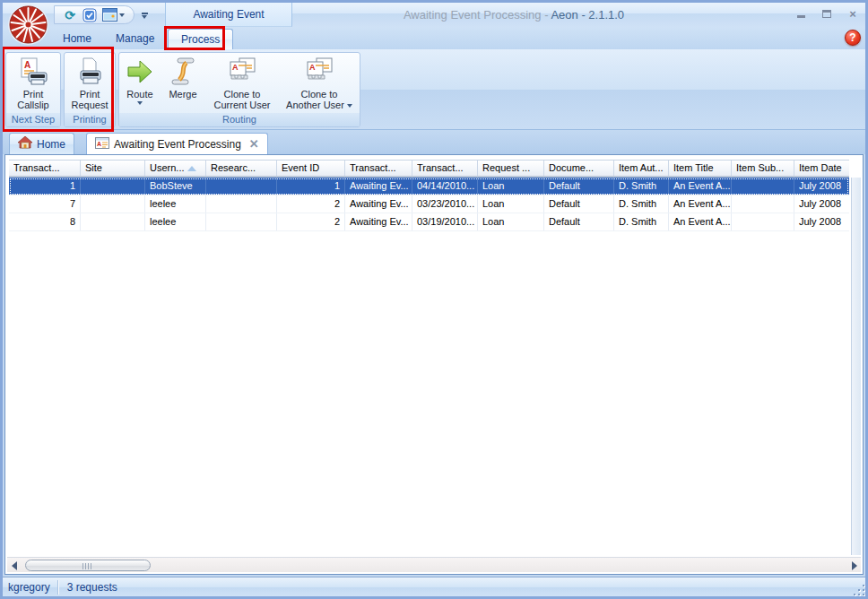 The width and height of the screenshot is (868, 599). What do you see at coordinates (311, 169) in the screenshot?
I see `column-header: Event ID` at bounding box center [311, 169].